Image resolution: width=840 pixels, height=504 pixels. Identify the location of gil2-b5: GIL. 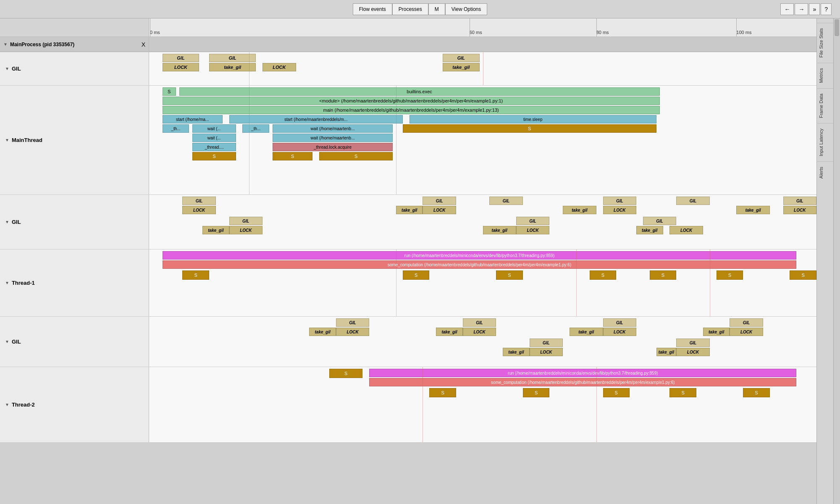
(693, 201).